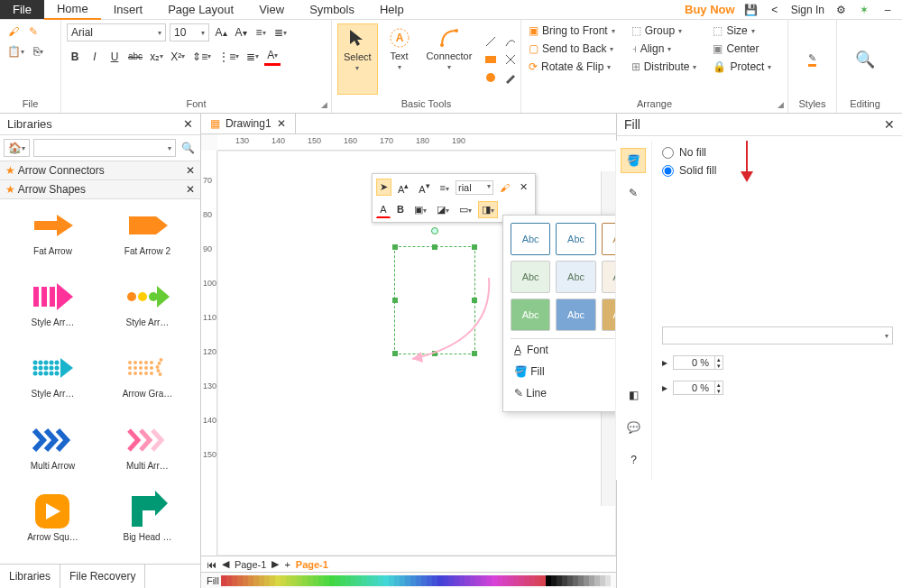 This screenshot has width=902, height=588. I want to click on bold-button: B, so click(75, 57).